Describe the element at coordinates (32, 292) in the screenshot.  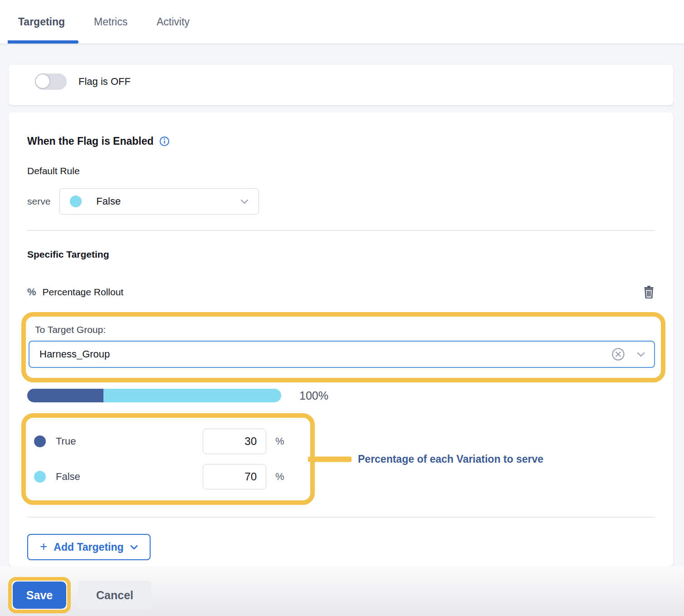
I see `percentage-icon: %` at that location.